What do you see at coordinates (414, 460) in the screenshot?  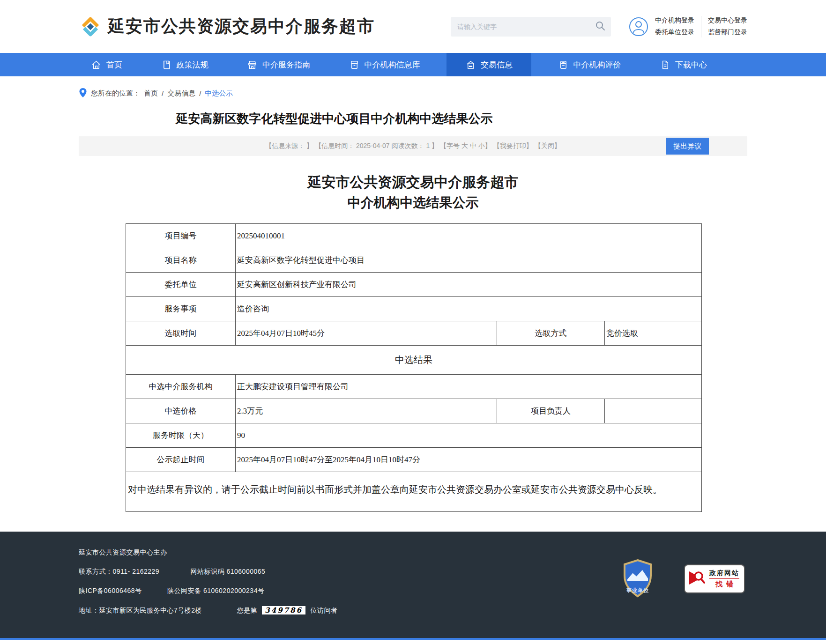 I see `table-row: 公示起止时间 2025年04月07日10时47分至2025年04月10日10时4…` at bounding box center [414, 460].